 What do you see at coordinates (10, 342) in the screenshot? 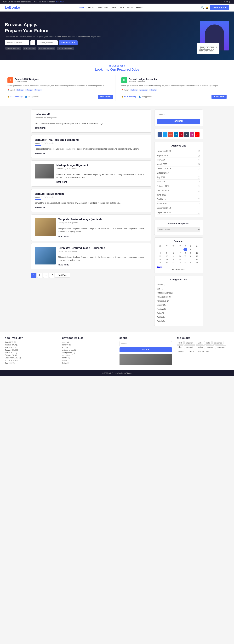
I see `footer-archive-link: June 2019 (5)` at bounding box center [10, 342].